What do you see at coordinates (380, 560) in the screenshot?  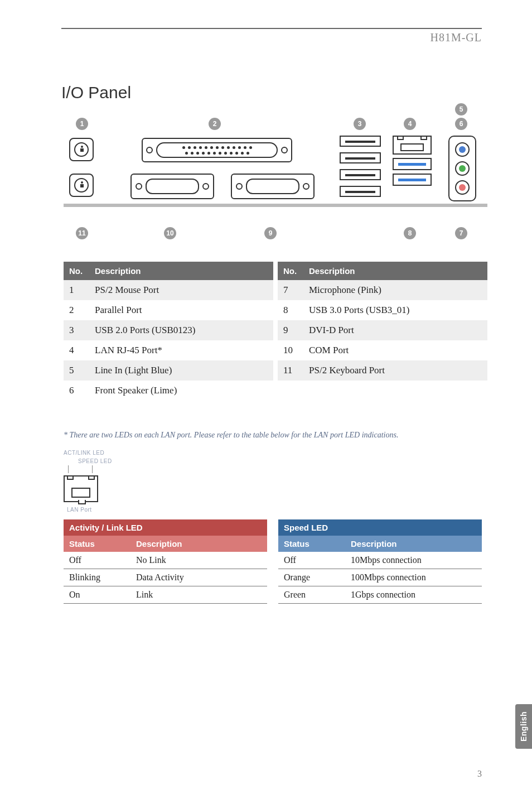 I see `table-row: Off10Mbps connection` at bounding box center [380, 560].